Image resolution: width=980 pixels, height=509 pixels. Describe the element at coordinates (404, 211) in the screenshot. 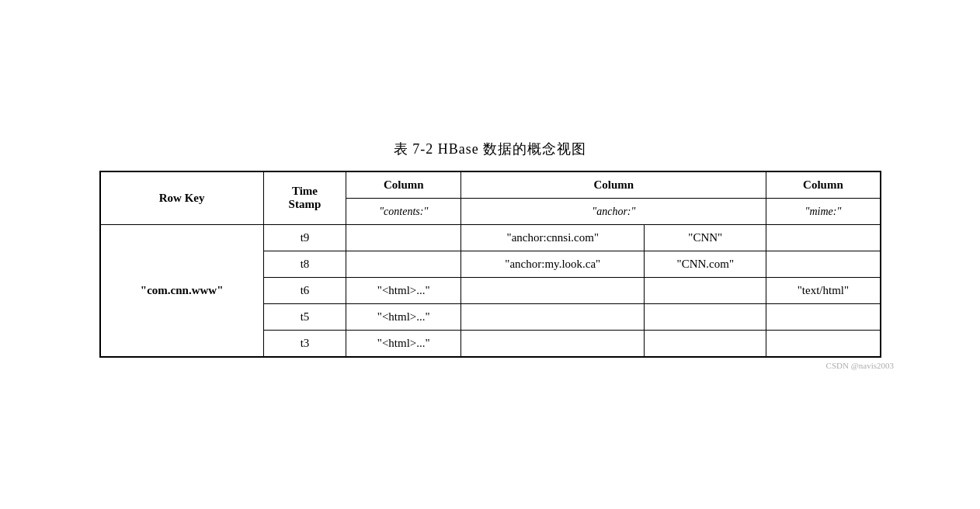

I see `header-contents-sub: "contents:"` at that location.